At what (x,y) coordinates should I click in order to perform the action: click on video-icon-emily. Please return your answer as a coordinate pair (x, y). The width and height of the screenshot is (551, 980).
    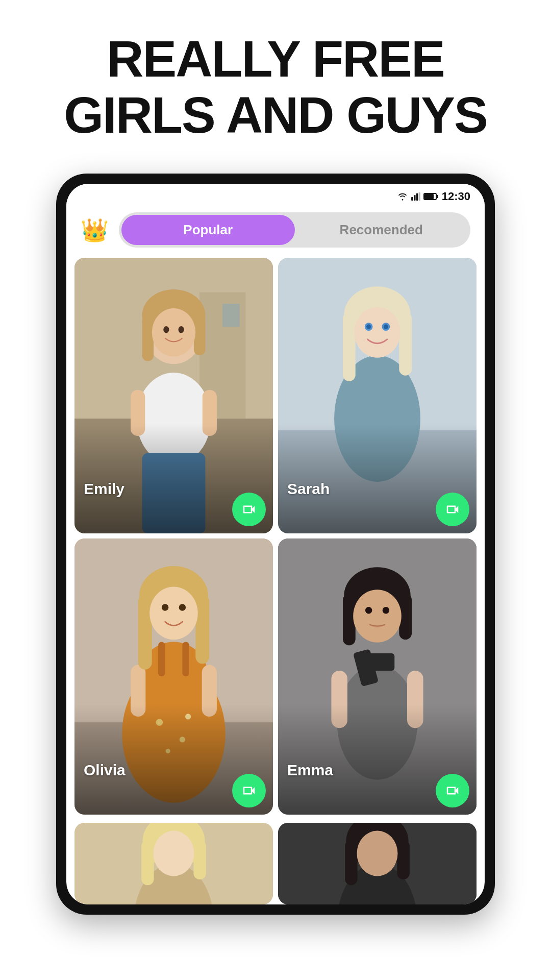
    Looking at the image, I should click on (249, 509).